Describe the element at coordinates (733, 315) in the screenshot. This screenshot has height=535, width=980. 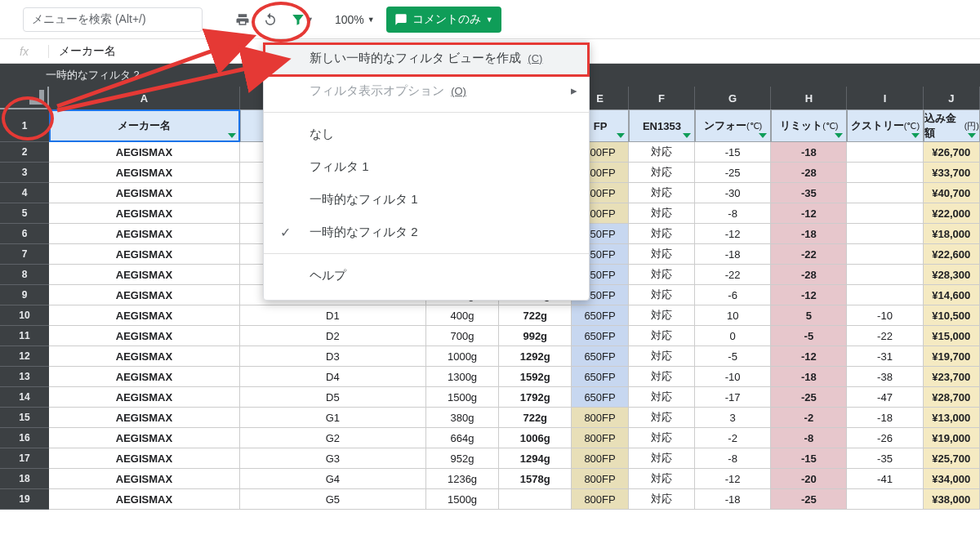
I see `cell: 10` at that location.